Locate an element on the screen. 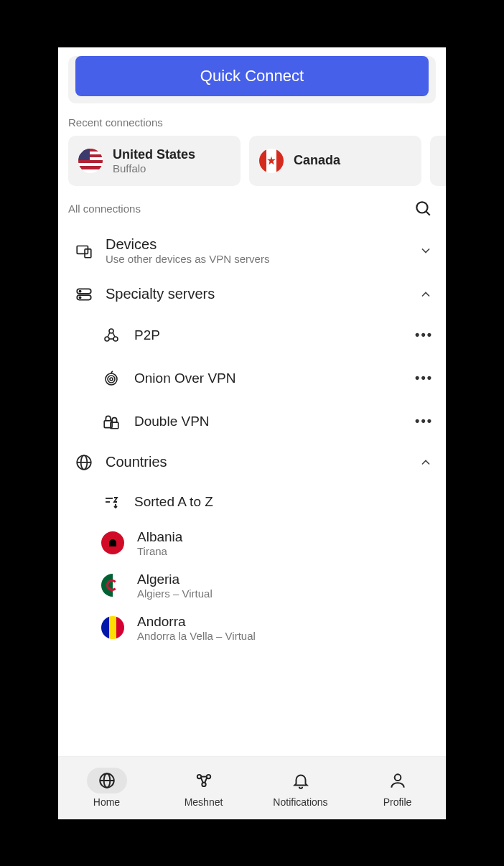 This screenshot has height=866, width=504. quick-connect-button: Quick Connect is located at coordinates (252, 76).